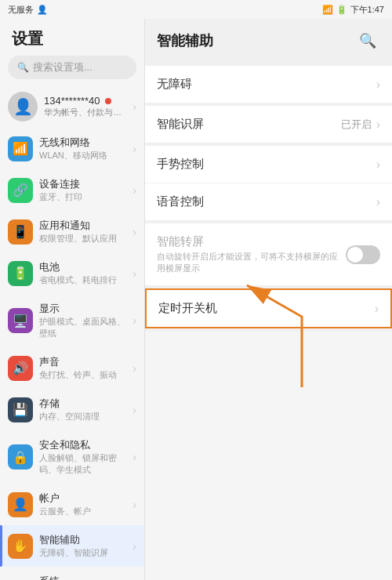 This screenshot has height=580, width=392. What do you see at coordinates (86, 328) in the screenshot?
I see `display-sublabel: 护眼模式、桌面风格、壁纸` at bounding box center [86, 328].